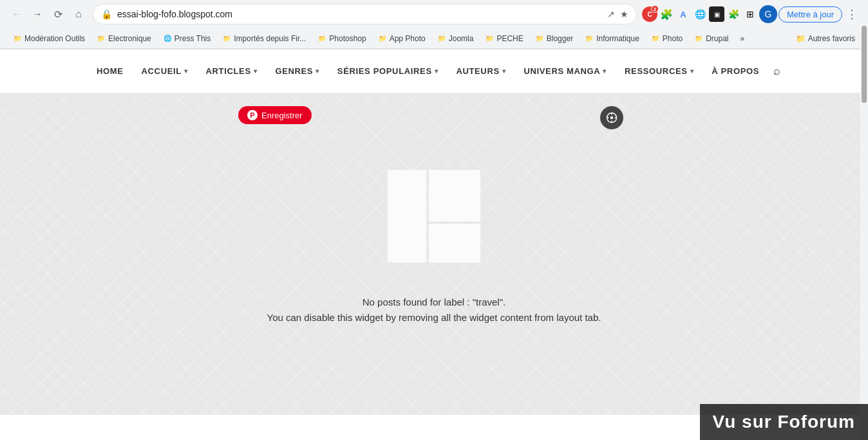 The image size is (868, 440). Describe the element at coordinates (480, 71) in the screenshot. I see `nav-auteurs: AUTEURS ▾` at that location.